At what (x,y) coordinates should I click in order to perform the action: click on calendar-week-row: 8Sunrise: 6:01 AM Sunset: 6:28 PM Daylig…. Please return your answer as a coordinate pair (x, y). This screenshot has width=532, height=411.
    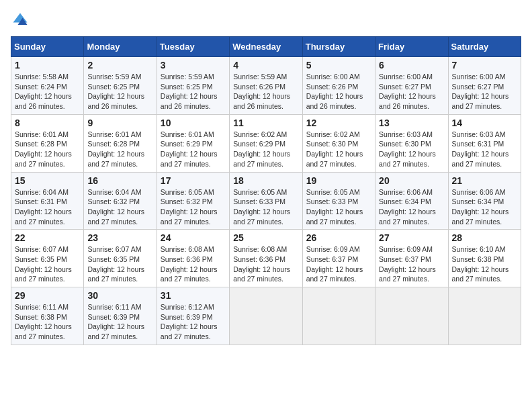
    Looking at the image, I should click on (266, 143).